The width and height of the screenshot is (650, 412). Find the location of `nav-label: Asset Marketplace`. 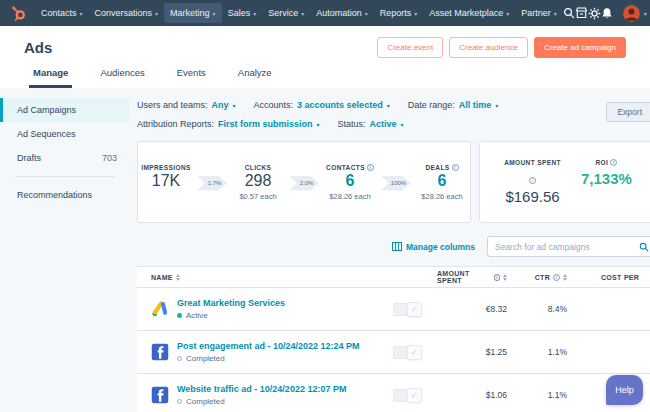

nav-label: Asset Marketplace is located at coordinates (466, 13).